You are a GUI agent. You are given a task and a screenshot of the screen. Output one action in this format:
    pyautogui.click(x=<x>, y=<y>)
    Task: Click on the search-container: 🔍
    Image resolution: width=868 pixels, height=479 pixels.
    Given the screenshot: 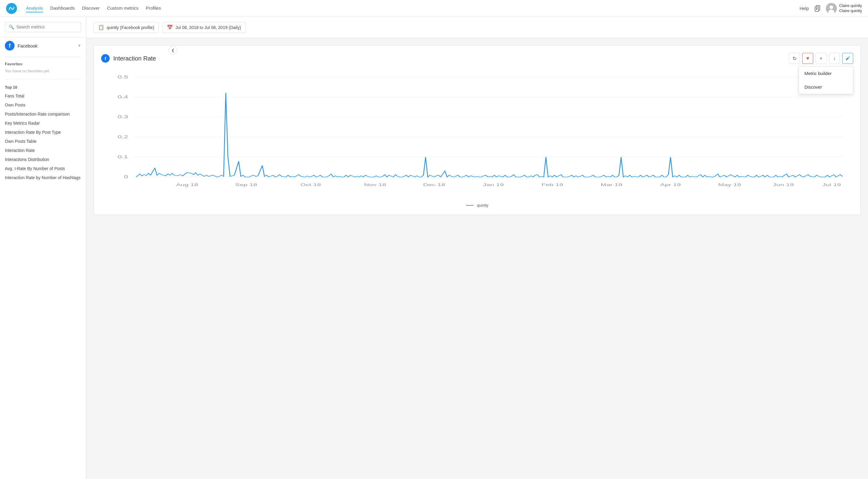 What is the action you would take?
    pyautogui.click(x=43, y=27)
    